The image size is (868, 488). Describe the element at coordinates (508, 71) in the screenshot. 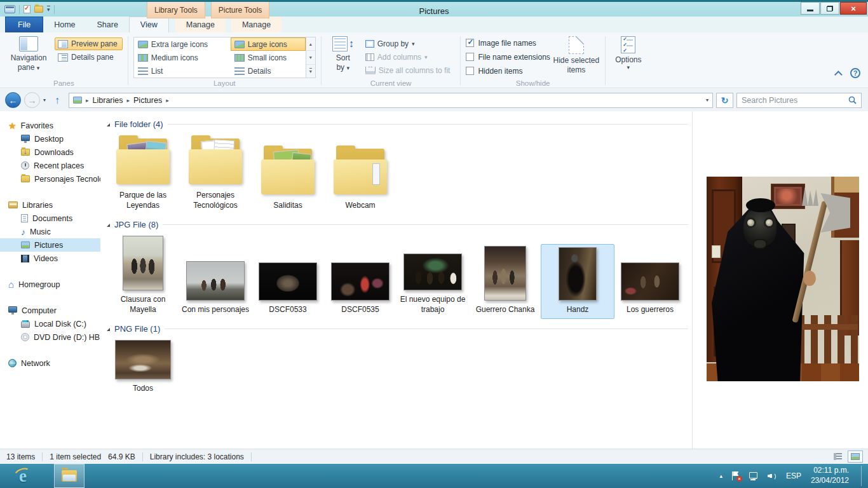

I see `hidden-items-checkbox: Hidden items` at that location.